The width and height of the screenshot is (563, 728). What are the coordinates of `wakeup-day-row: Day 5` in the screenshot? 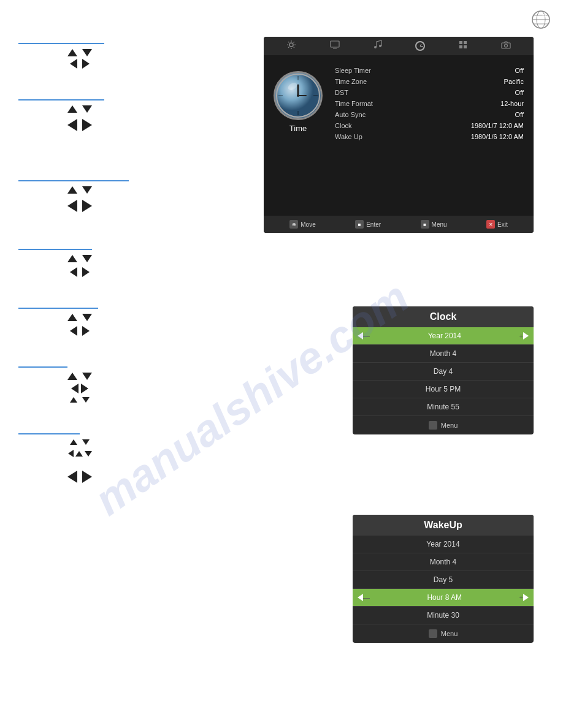 It's located at (443, 580).